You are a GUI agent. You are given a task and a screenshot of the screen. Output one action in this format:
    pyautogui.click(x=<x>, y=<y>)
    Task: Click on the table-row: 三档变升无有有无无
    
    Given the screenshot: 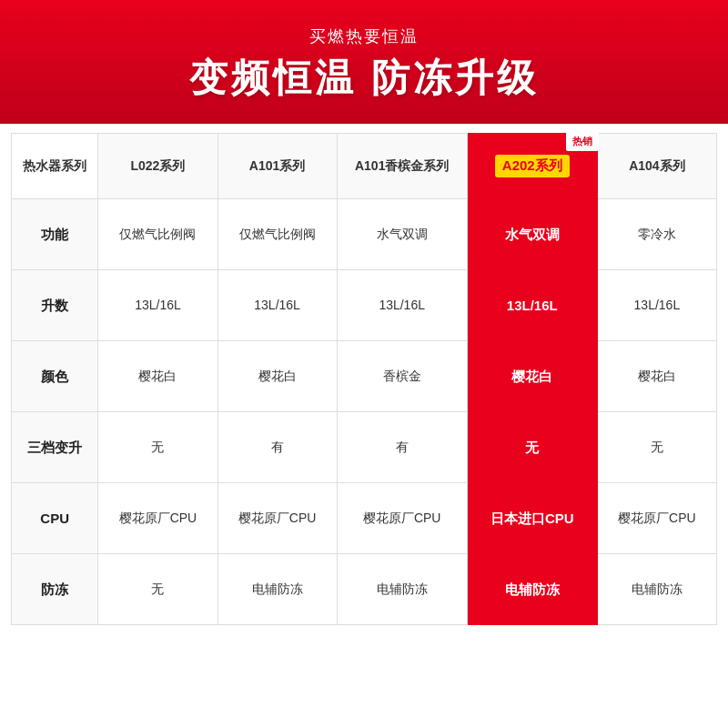 What is the action you would take?
    pyautogui.click(x=364, y=448)
    